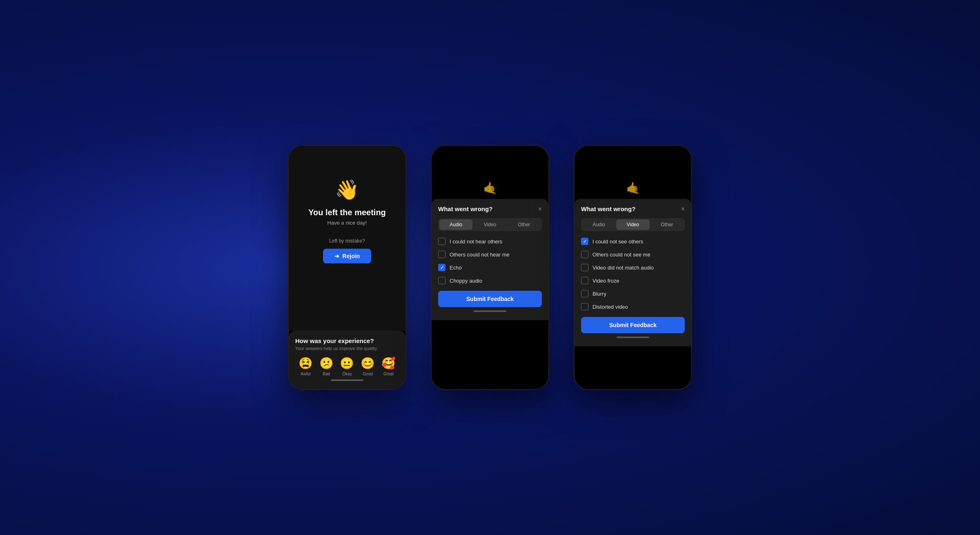 The height and width of the screenshot is (535, 980). Describe the element at coordinates (347, 268) in the screenshot. I see `phone-left-meeting: 👋 You left the meeting Have a nice day! …` at that location.